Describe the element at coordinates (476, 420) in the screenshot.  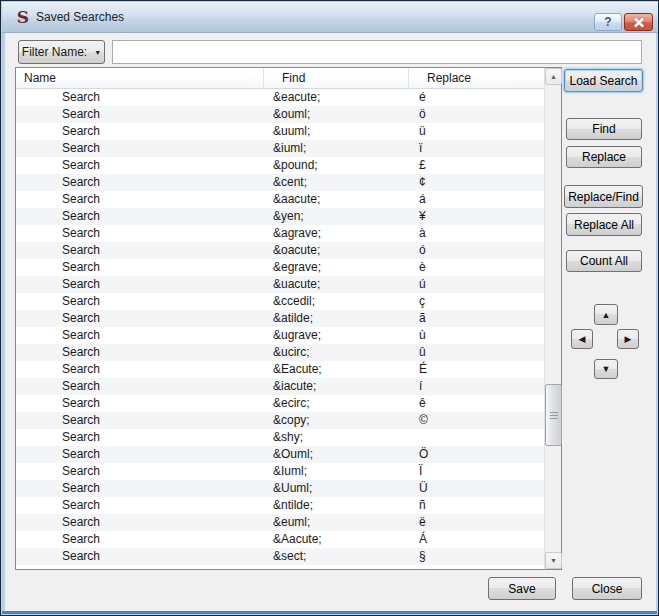
I see `replace-cell: ©` at that location.